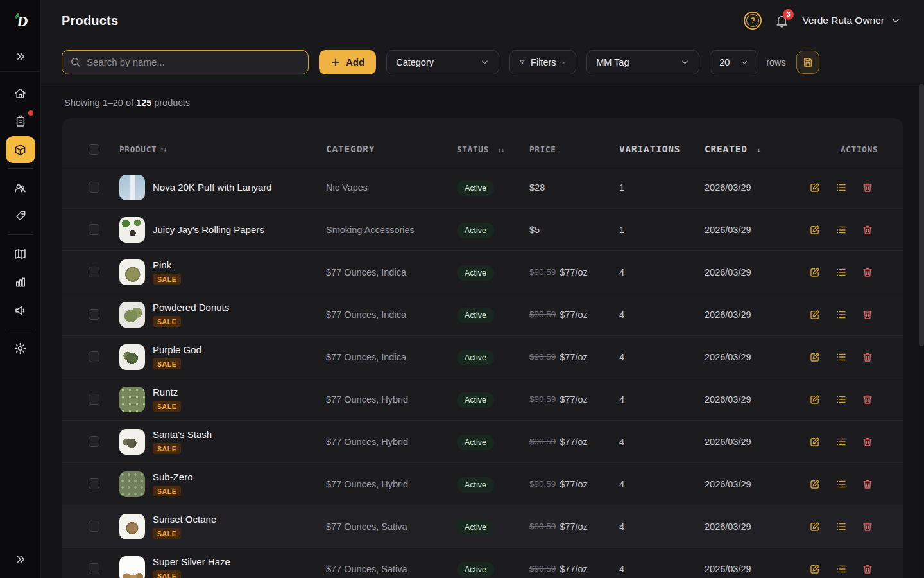  Describe the element at coordinates (483, 229) in the screenshot. I see `table-row: Juicy Jay's Rolling Papers Smoking Acces…` at that location.